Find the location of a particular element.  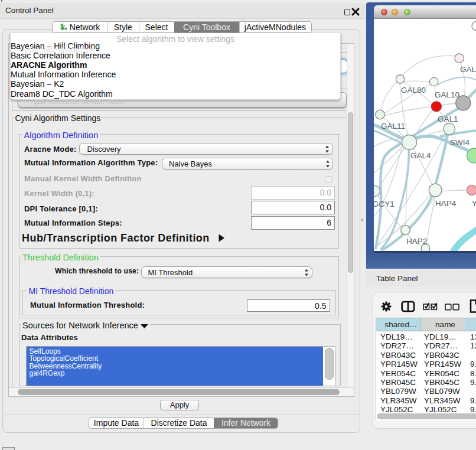

svg-text: GAL2 is located at coordinates (468, 70).